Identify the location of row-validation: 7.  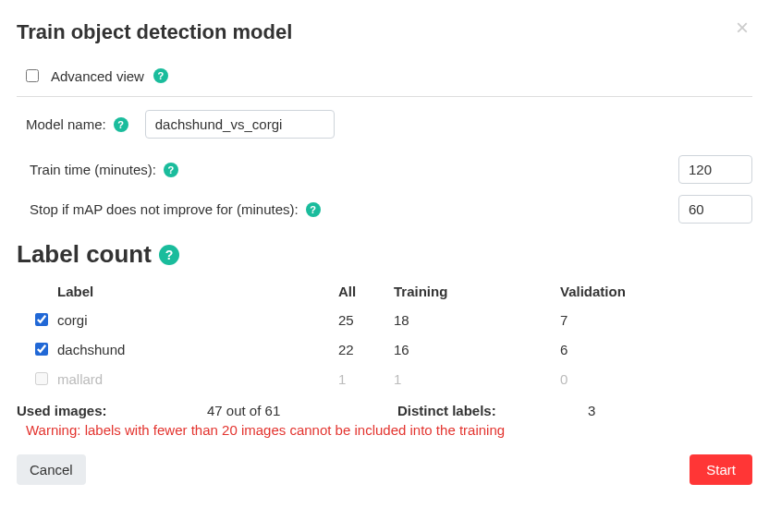
(656, 320).